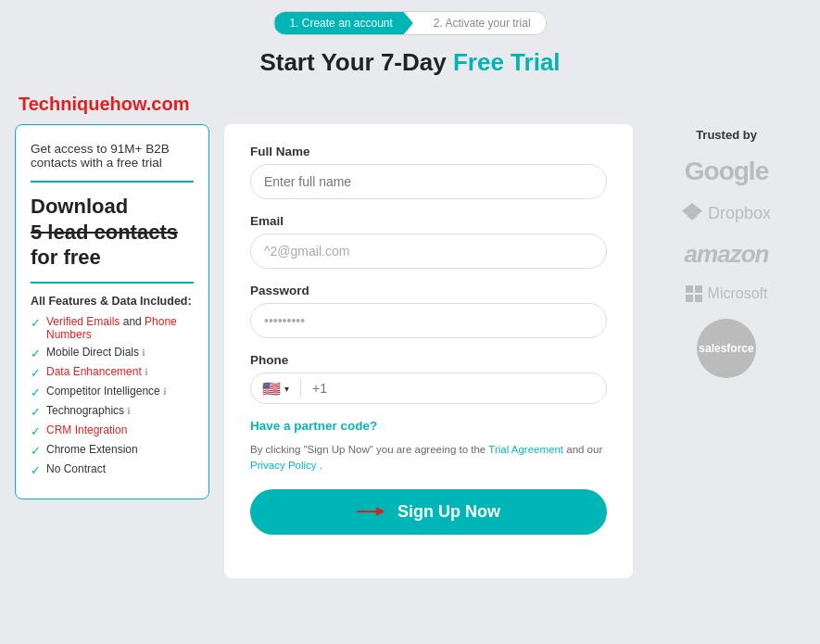  Describe the element at coordinates (112, 232) in the screenshot. I see `headline: Download 5 lead contacts for free` at that location.